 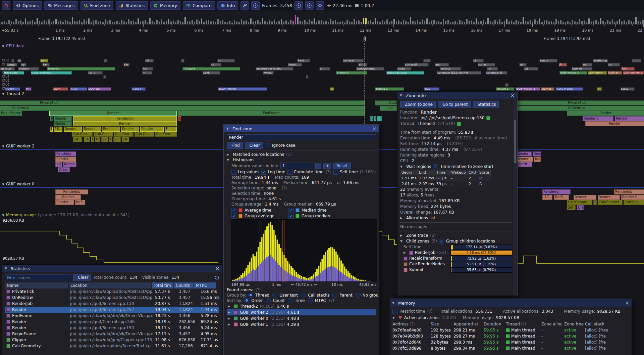 What do you see at coordinates (456, 259) in the screenshot?
I see `child-zone-row: RecalcTransform72.92 µs (1.62%)` at bounding box center [456, 259].